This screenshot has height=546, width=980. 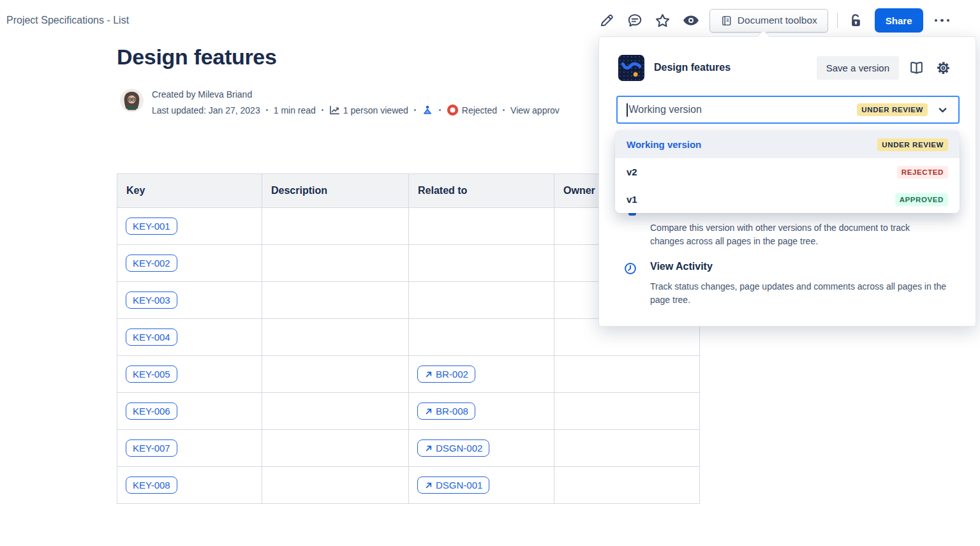 What do you see at coordinates (937, 20) in the screenshot?
I see `more-icon` at bounding box center [937, 20].